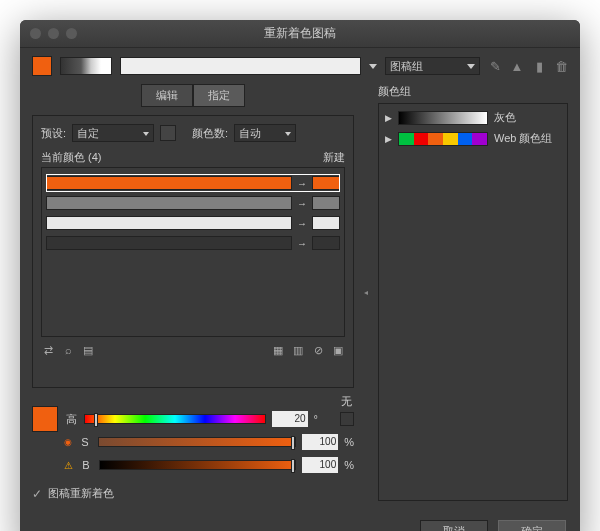  Describe the element at coordinates (495, 66) in the screenshot. I see `eyedropper-icon: ✎` at that location.